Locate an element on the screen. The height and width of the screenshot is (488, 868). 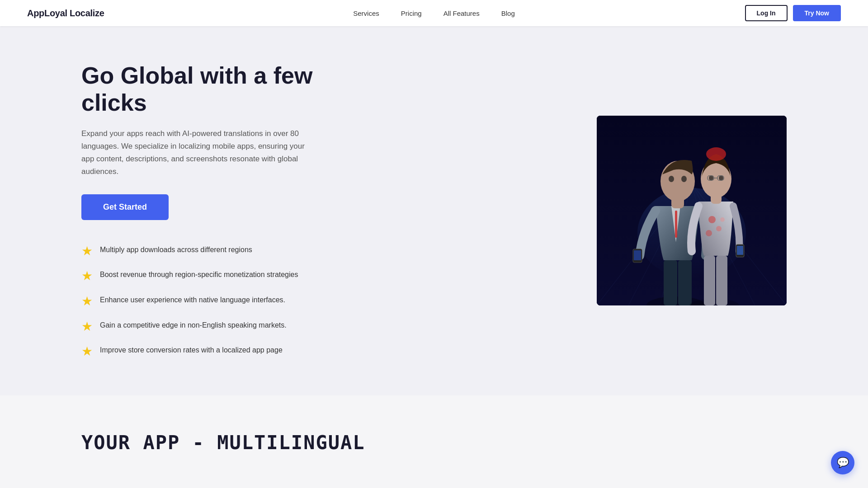
hero-scene: 訳 言語 翻 글로벌 世界 مرحبا अनुवाद Lokale 元気 Lín… is located at coordinates (692, 211).